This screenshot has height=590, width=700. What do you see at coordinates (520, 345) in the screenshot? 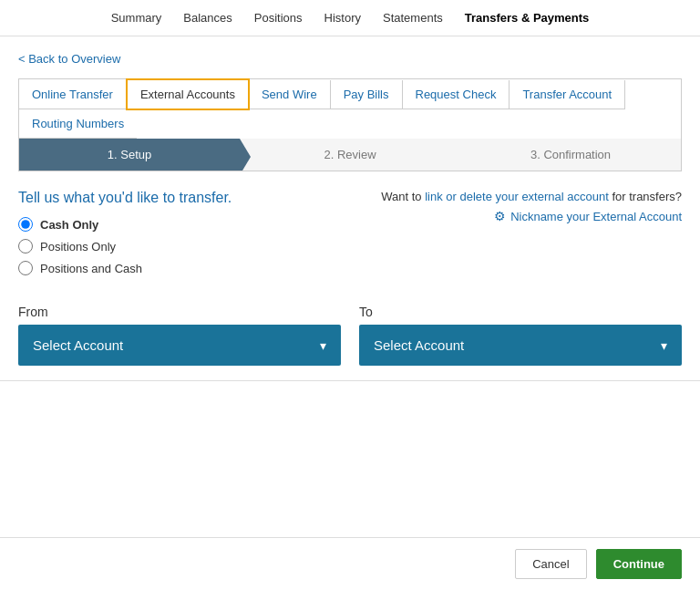
I see `to-account-dropdown: Select Account ▾` at bounding box center [520, 345].